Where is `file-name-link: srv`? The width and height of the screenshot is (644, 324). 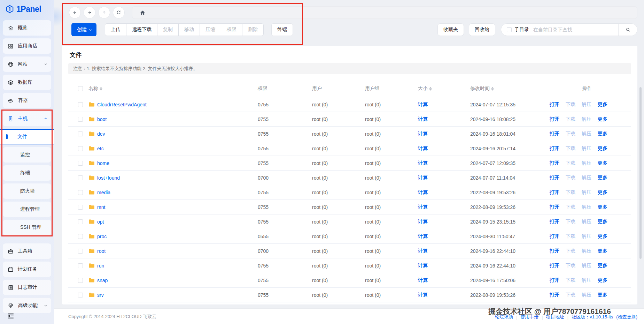 file-name-link: srv is located at coordinates (100, 295).